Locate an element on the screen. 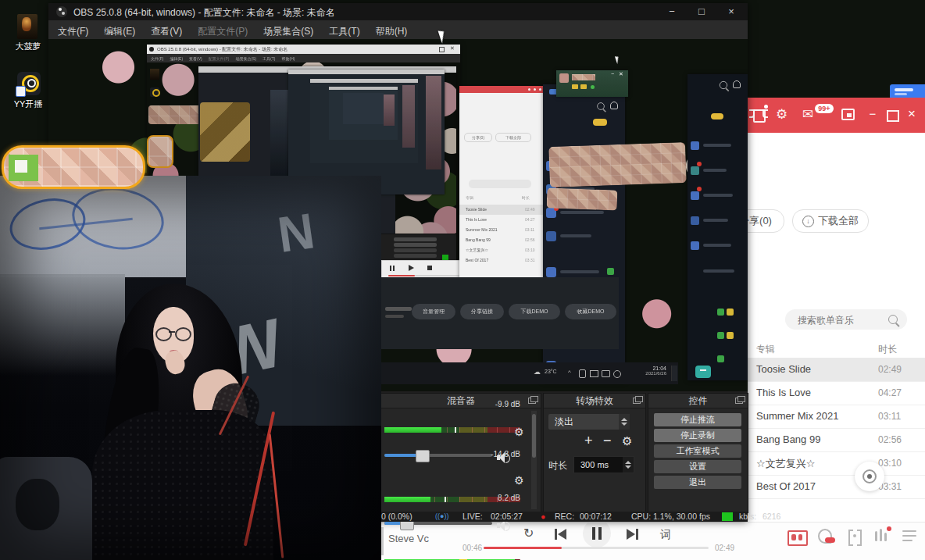 Image resolution: width=925 pixels, height=560 pixels. mixer-scrollbar is located at coordinates (534, 460).